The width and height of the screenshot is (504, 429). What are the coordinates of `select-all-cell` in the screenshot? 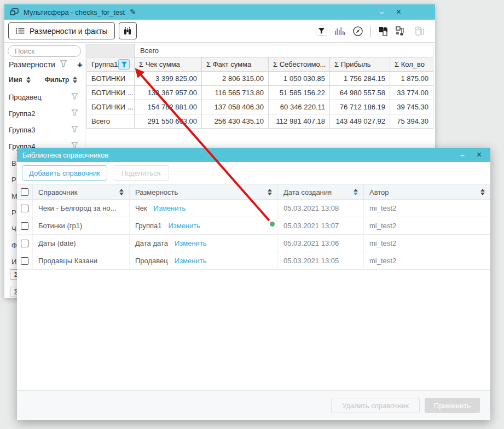 It's located at (25, 192).